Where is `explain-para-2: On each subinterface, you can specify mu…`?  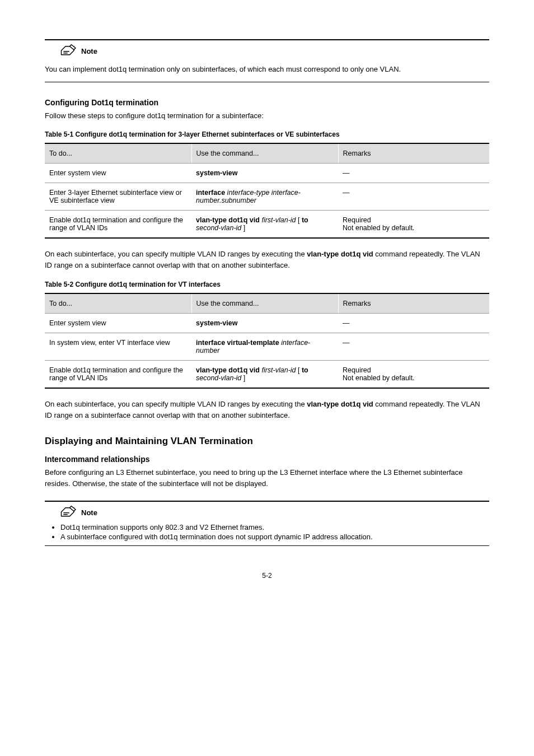
explain-para-2: On each subinterface, you can specify mu… is located at coordinates (267, 410).